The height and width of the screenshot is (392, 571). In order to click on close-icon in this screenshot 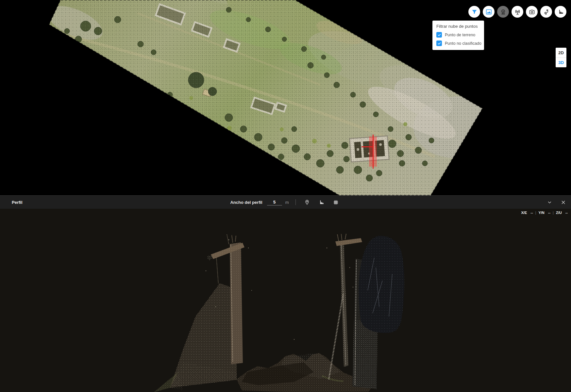, I will do `click(563, 203)`.